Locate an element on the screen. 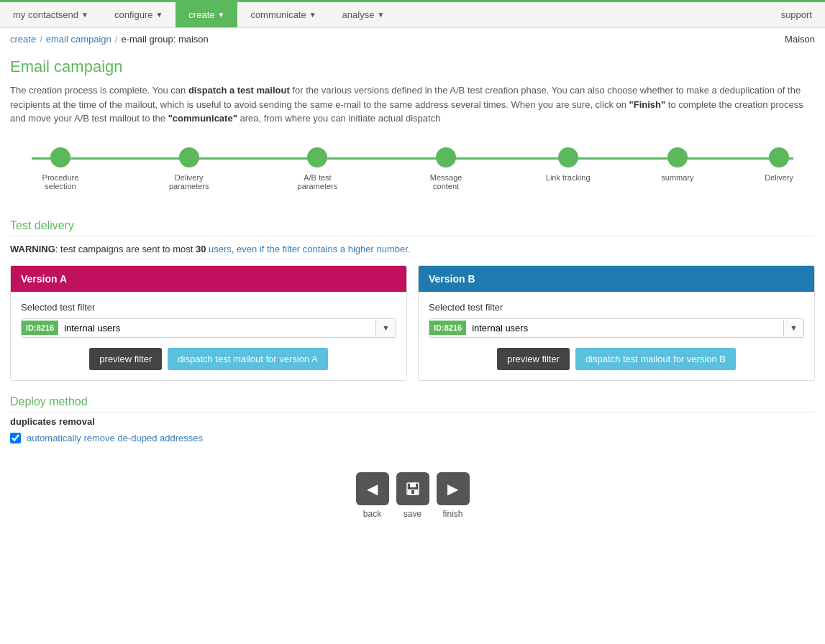  save-button is located at coordinates (413, 489).